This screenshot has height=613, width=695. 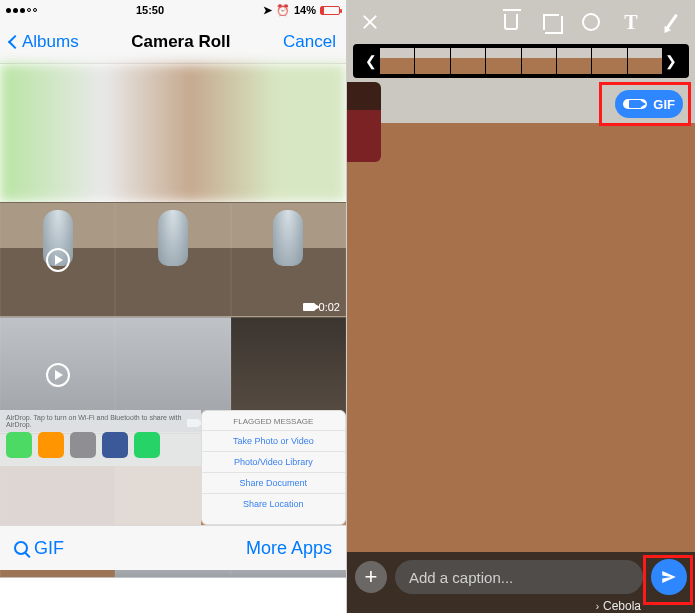 What do you see at coordinates (631, 22) in the screenshot?
I see `text-icon: T` at bounding box center [631, 22].